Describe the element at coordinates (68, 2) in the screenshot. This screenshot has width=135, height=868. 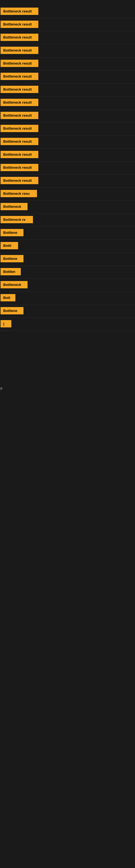
I see `site-title` at that location.